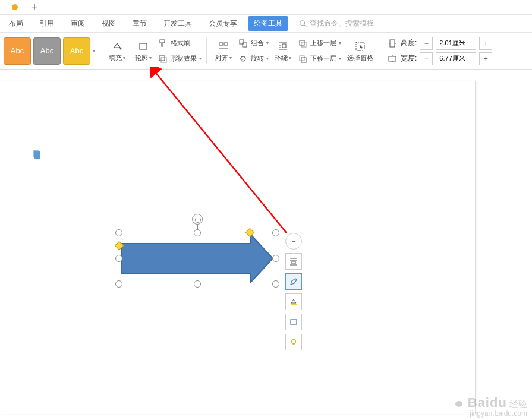 This screenshot has width=532, height=420. What do you see at coordinates (17, 51) in the screenshot?
I see `style-swatch-orange: Abc` at bounding box center [17, 51].